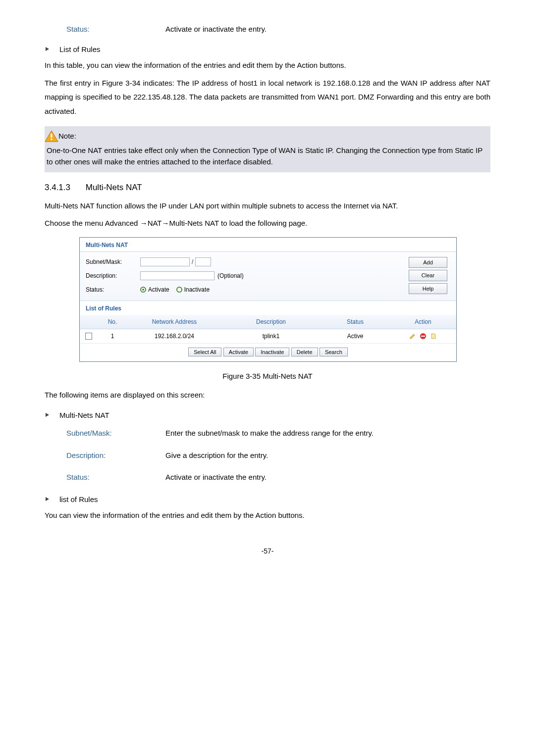  I want to click on field-value-subnet: Enter the subnet/mask to make the addres…, so click(328, 434).